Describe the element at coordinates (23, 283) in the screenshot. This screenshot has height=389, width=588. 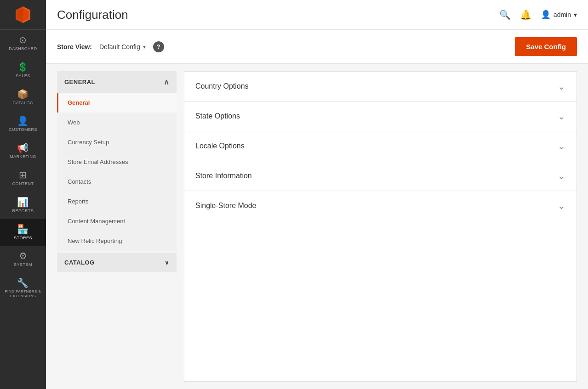
I see `find-partners-icon: 🔧` at that location.